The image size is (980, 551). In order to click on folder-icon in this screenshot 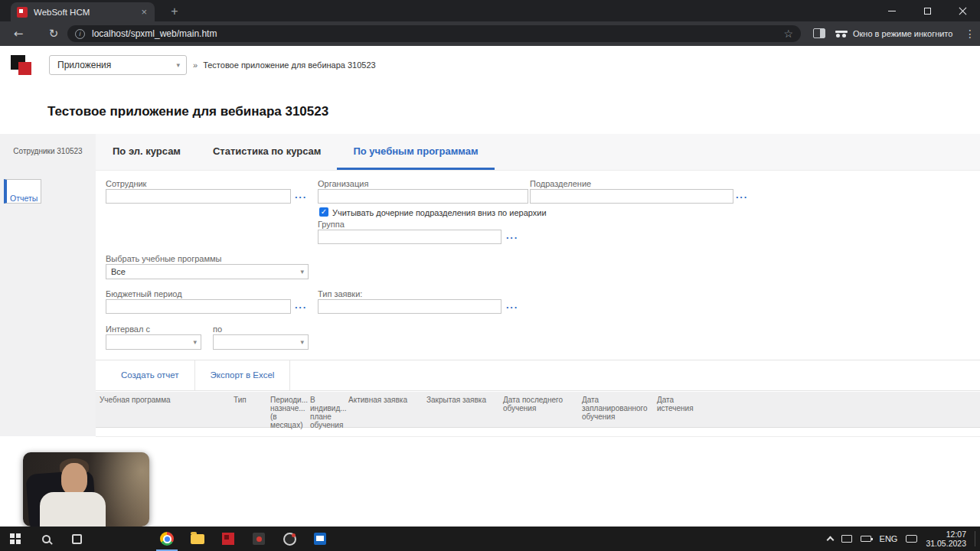, I will do `click(198, 539)`.